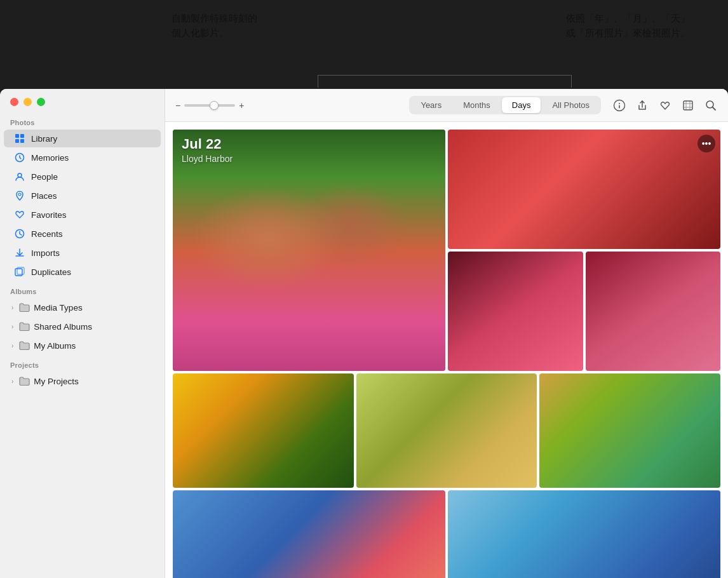  Describe the element at coordinates (51, 272) in the screenshot. I see `sidebar-item-duplicates-label: Duplicates` at that location.